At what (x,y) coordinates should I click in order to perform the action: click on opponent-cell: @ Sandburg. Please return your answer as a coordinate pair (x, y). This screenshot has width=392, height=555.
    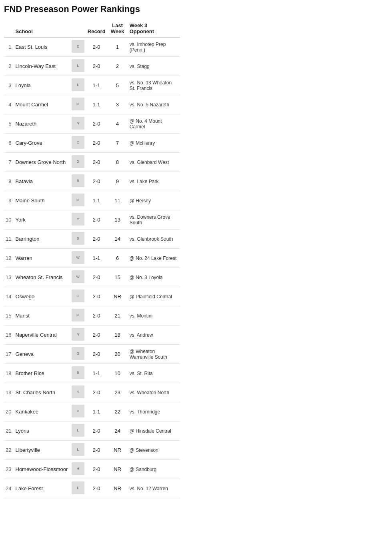
    Looking at the image, I should click on (154, 469).